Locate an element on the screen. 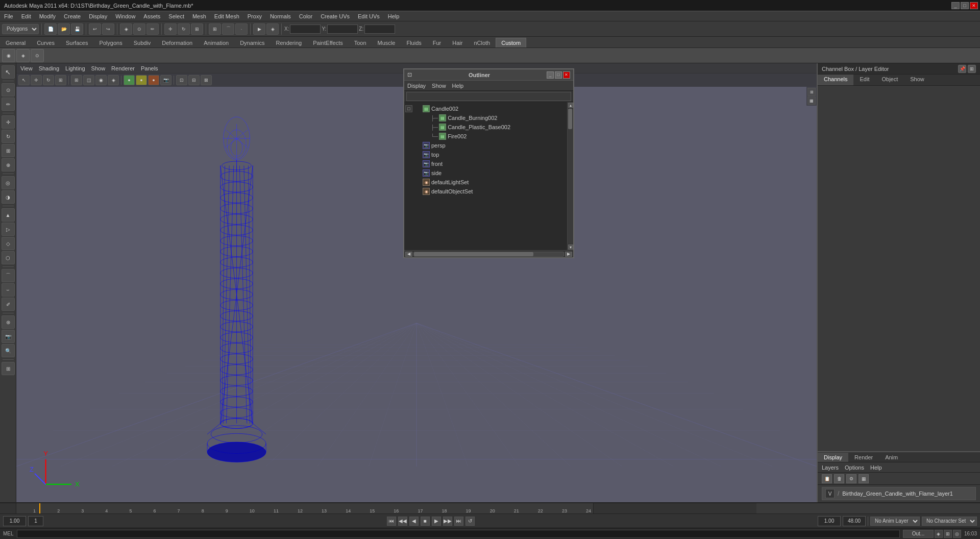 The width and height of the screenshot is (980, 539). move-btn: ✛ is located at coordinates (170, 29).